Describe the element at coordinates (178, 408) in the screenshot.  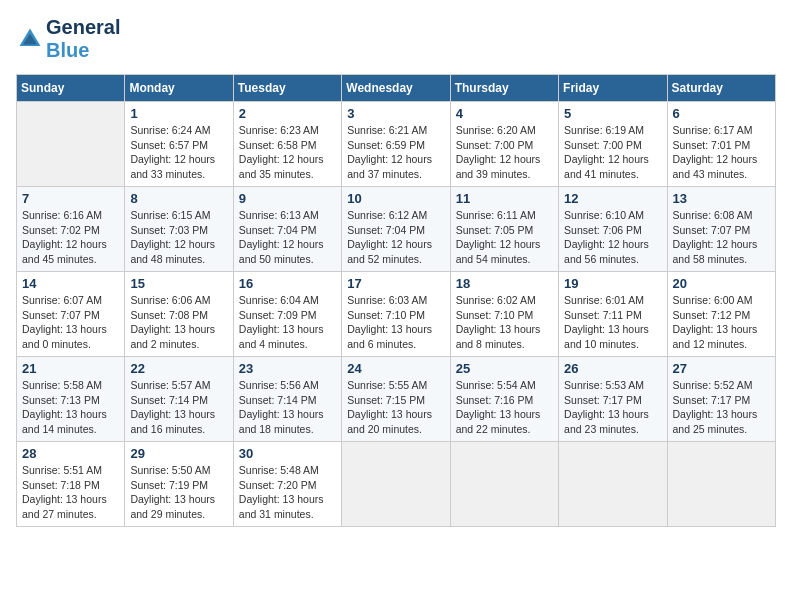
I see `day-info: Sunrise: 5:57 AMSunset: 7:14 PMDaylight:…` at that location.